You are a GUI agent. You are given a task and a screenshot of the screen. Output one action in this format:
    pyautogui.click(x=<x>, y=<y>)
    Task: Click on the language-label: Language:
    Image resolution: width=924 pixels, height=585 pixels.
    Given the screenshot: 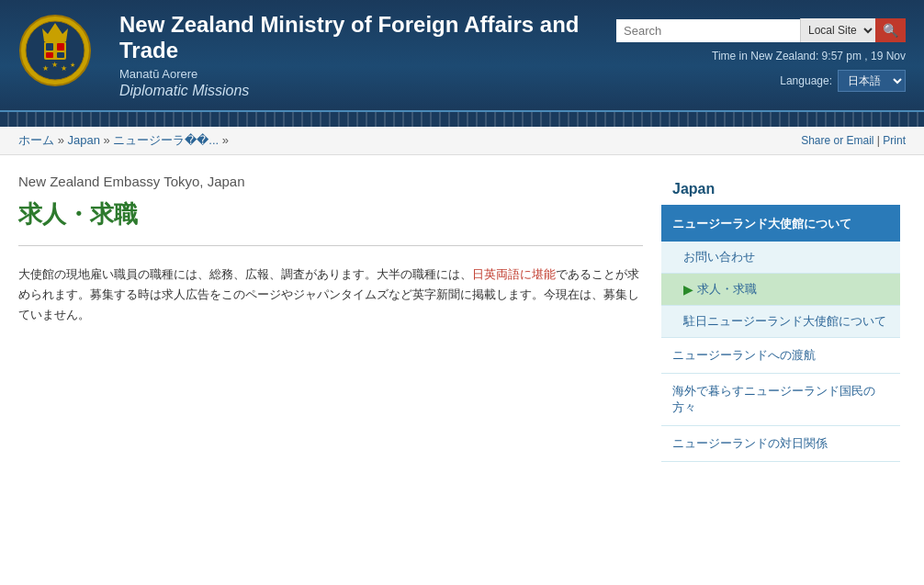 What is the action you would take?
    pyautogui.click(x=806, y=81)
    